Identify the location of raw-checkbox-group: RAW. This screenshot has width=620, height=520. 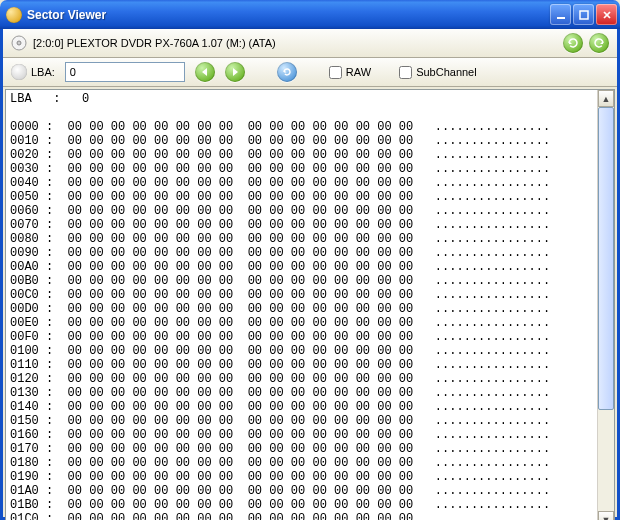
(350, 72).